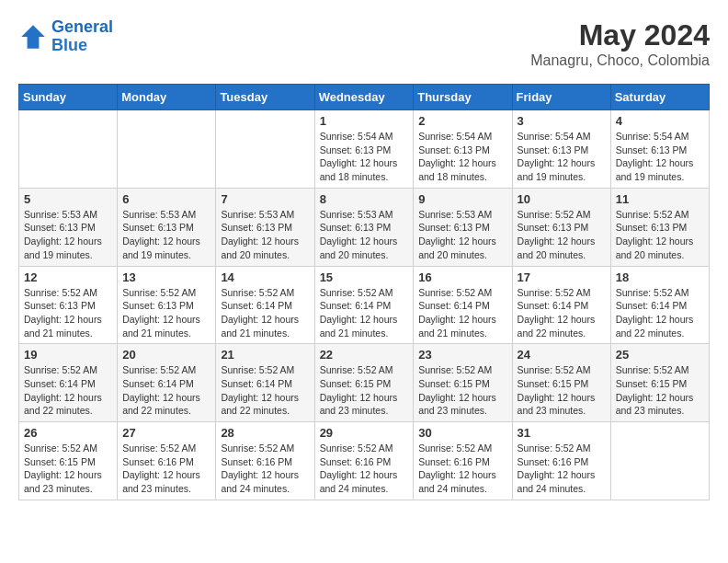 The width and height of the screenshot is (728, 563). I want to click on calendar-cell: 1Sunrise: 5:54 AM Sunset: 6:13 PM Daylig…, so click(364, 149).